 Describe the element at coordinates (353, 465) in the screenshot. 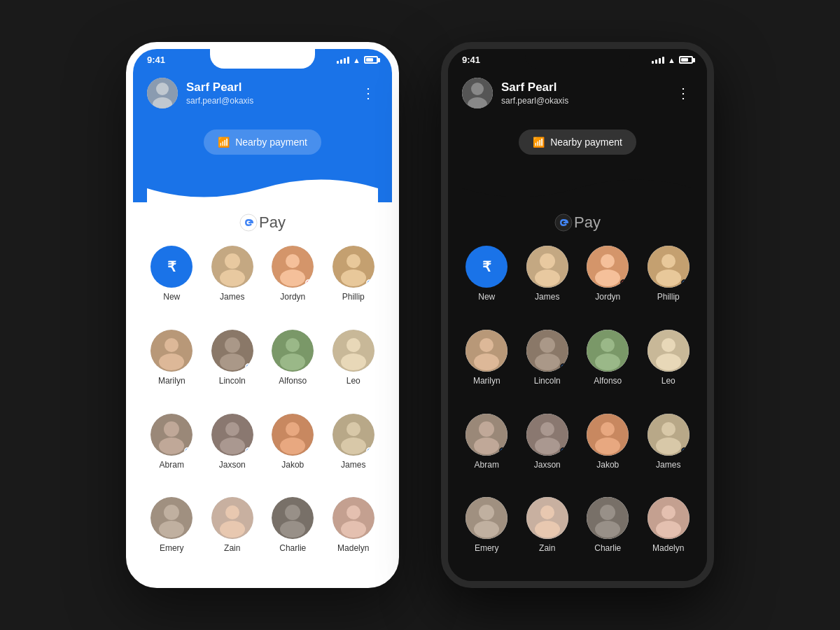

I see `contact-name-james: James` at that location.